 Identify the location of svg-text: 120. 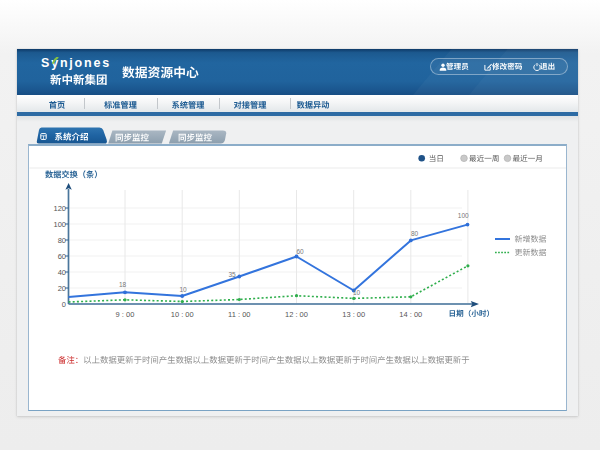
(60, 208).